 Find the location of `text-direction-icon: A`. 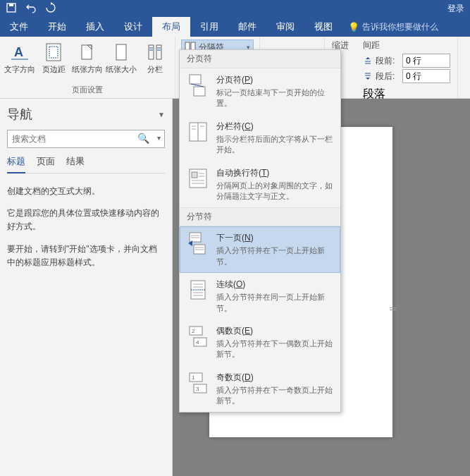

text-direction-icon: A is located at coordinates (20, 52).